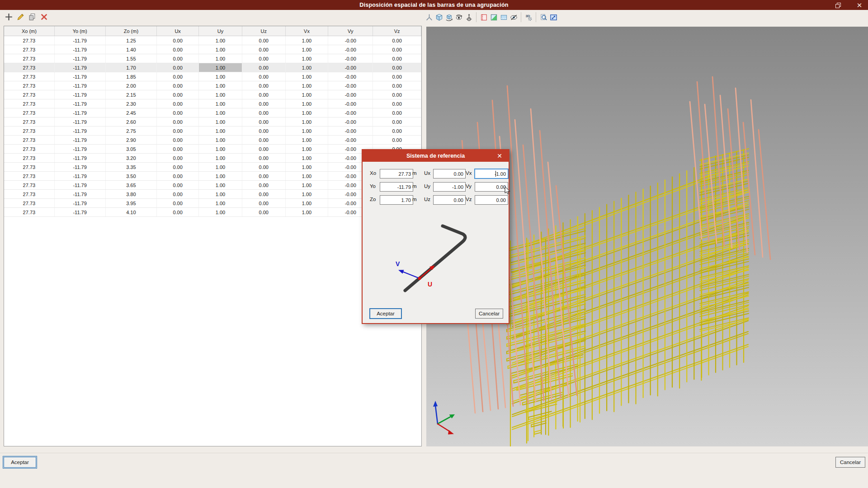 The width and height of the screenshot is (868, 488). Describe the element at coordinates (212, 194) in the screenshot. I see `table-row: 27.73-11.793.800.001.000.001.00-0.000.00` at that location.